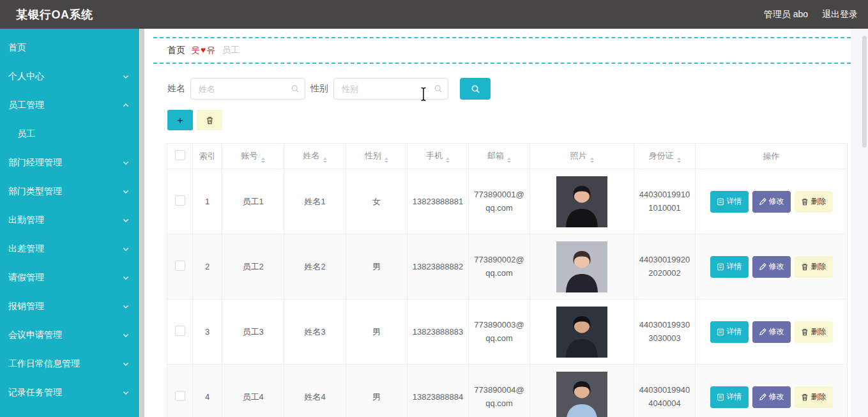  Describe the element at coordinates (26, 278) in the screenshot. I see `sidebar-item-label: 请假管理` at that location.